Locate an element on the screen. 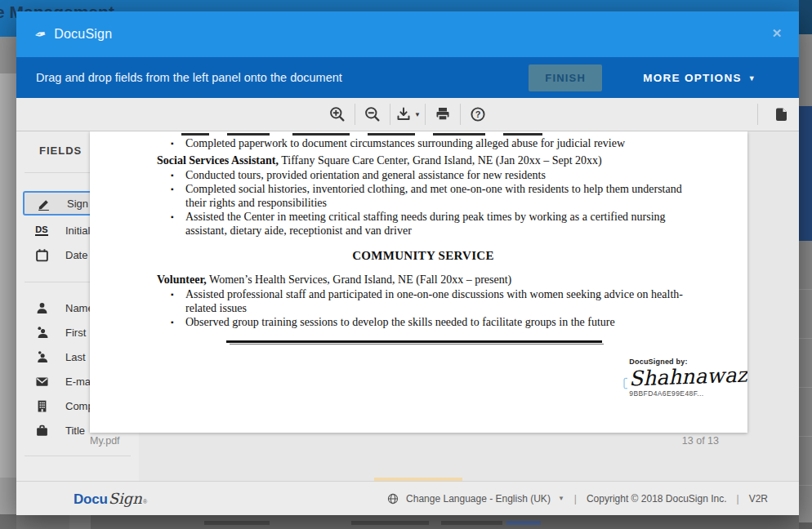 The height and width of the screenshot is (529, 812). page-icon is located at coordinates (781, 114).